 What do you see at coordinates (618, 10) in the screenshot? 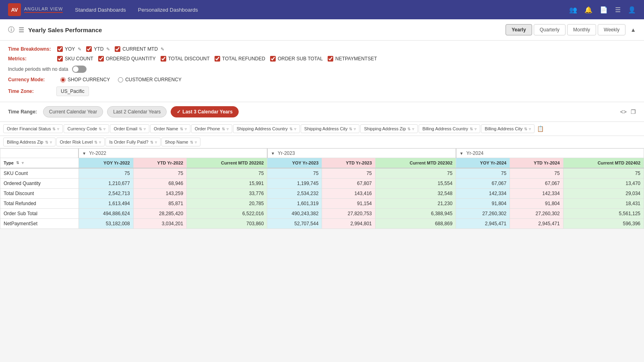
I see `sliders-icon: ☰` at bounding box center [618, 10].